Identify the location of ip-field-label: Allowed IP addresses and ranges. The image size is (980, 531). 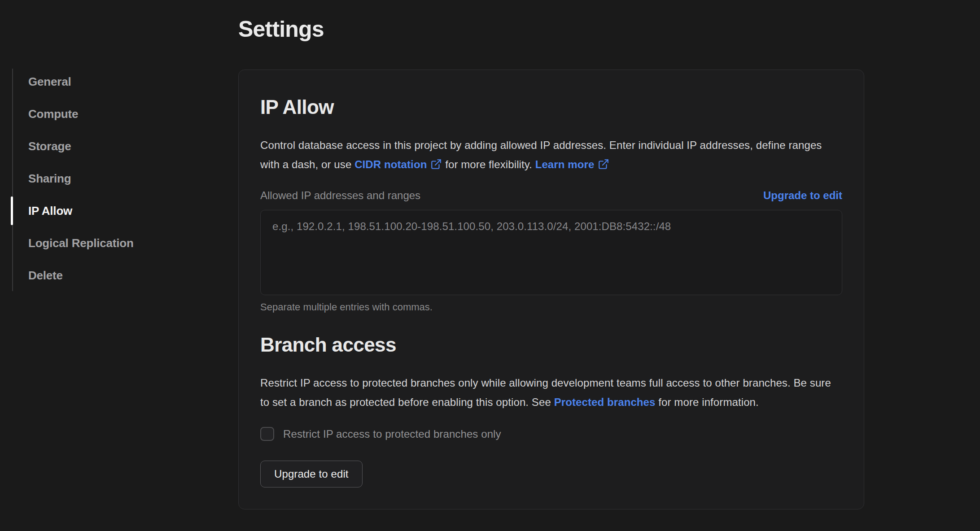
(340, 196).